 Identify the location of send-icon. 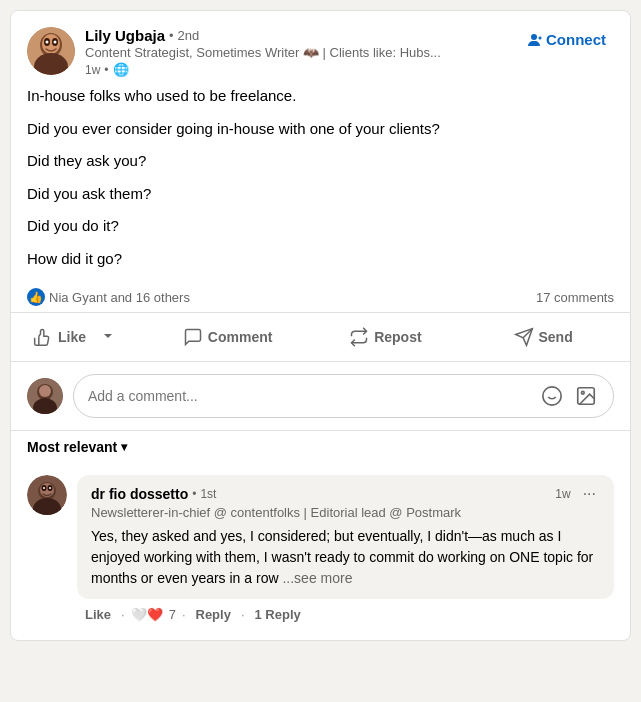
(524, 337).